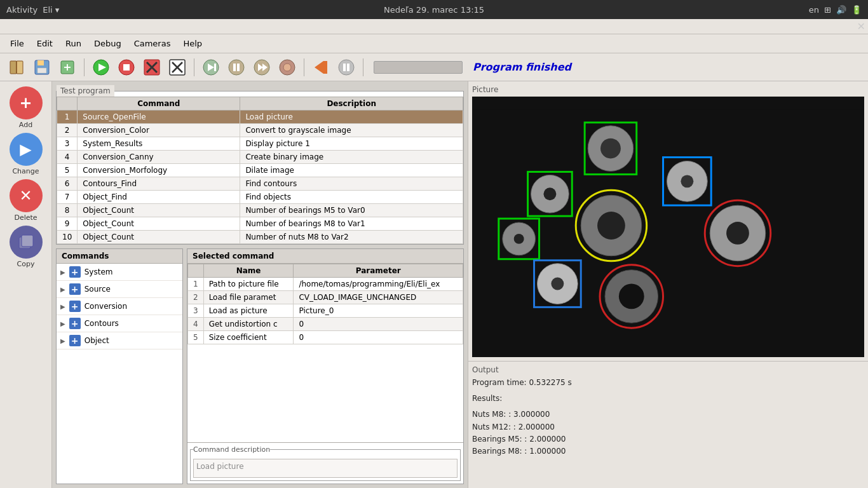 Image resolution: width=868 pixels, height=488 pixels. Describe the element at coordinates (261, 197) in the screenshot. I see `table-row: 7 Object_Find Find objects` at that location.